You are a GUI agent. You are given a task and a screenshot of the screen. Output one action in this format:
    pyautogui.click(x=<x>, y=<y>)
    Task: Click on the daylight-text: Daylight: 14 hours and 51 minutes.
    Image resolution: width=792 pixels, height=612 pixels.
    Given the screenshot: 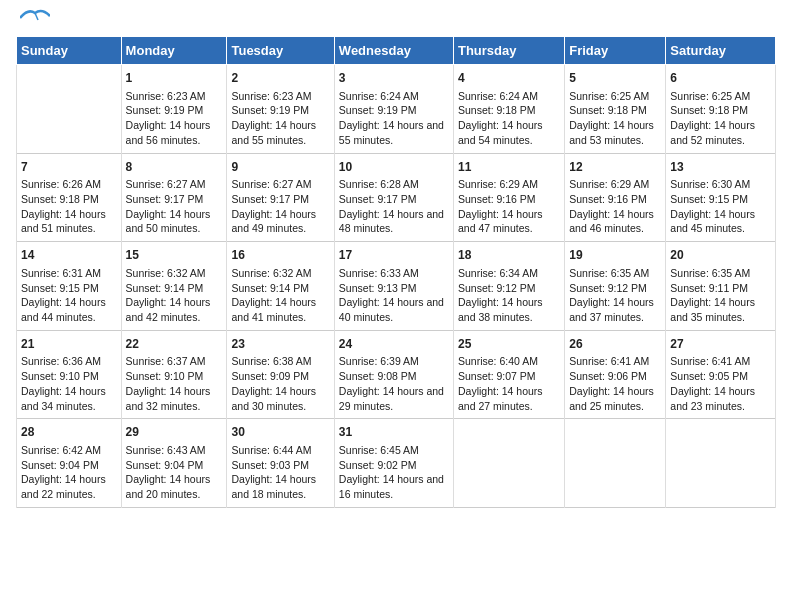 What is the action you would take?
    pyautogui.click(x=69, y=222)
    